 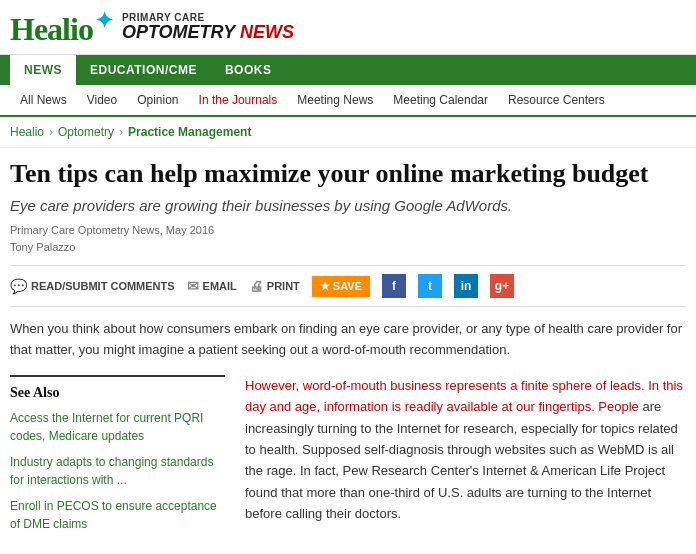 What do you see at coordinates (556, 100) in the screenshot?
I see `subnav-resource-centers: Resource Centers` at bounding box center [556, 100].